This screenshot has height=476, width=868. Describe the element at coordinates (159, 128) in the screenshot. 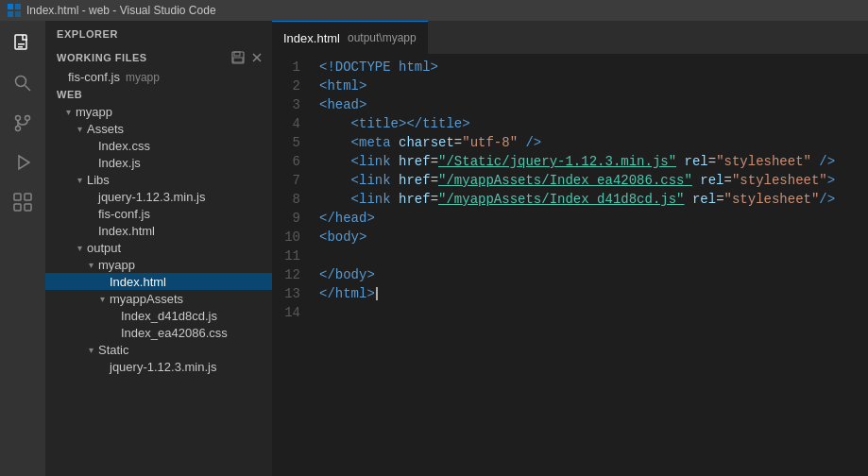

I see `tree-item-assets: Assets` at that location.